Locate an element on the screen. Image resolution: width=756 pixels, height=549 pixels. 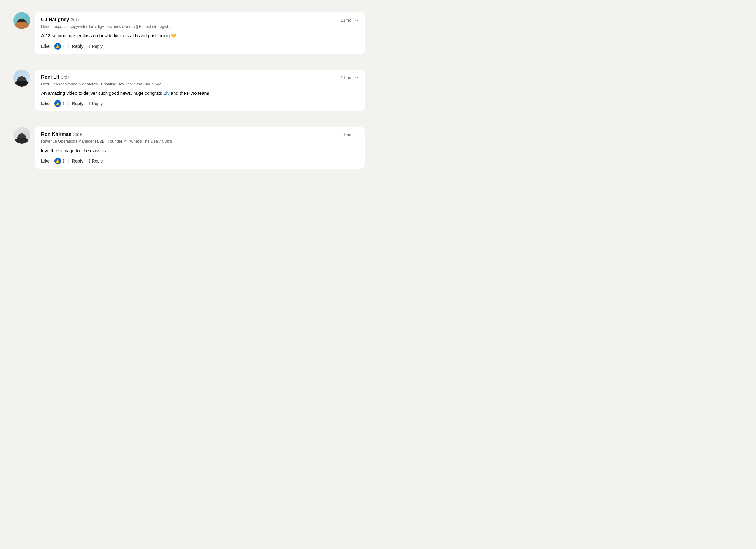
mention-link: Ziv is located at coordinates (166, 93).